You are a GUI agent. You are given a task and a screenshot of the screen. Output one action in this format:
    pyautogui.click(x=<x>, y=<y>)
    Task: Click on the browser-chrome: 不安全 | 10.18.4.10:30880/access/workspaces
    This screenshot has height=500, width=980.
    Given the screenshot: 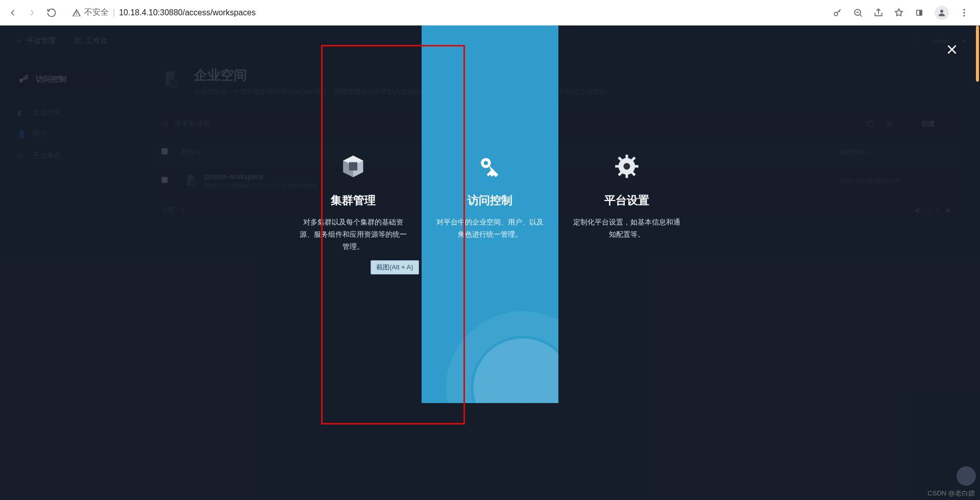 What is the action you would take?
    pyautogui.click(x=490, y=13)
    